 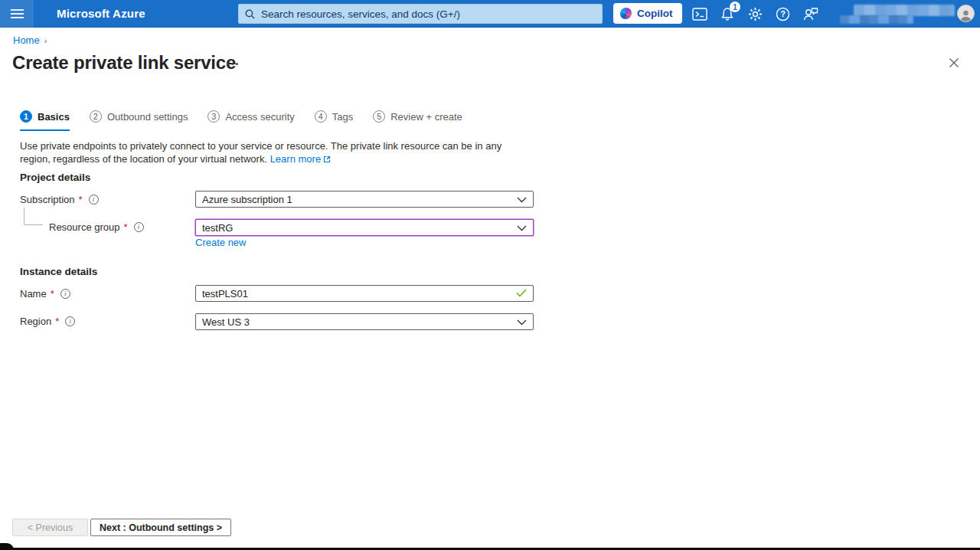 What do you see at coordinates (379, 116) in the screenshot?
I see `tab-review-create-number: 5` at bounding box center [379, 116].